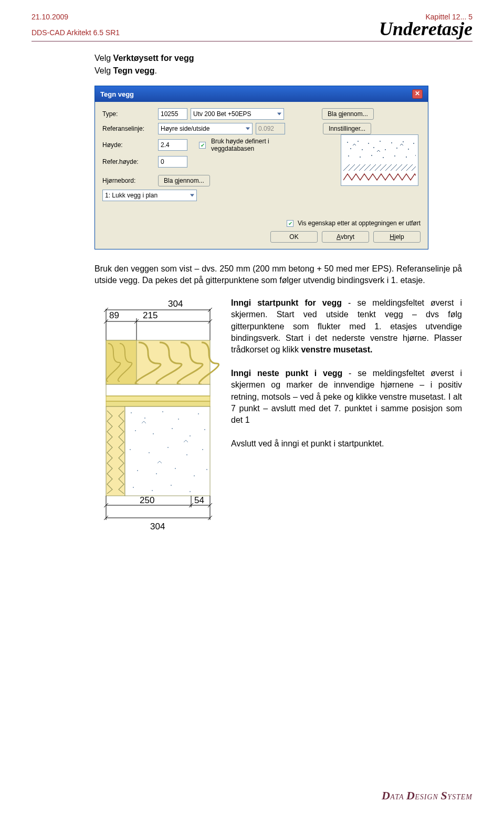 This screenshot has height=813, width=504. I want to click on refheight-label: Refer.høyde:, so click(129, 162).